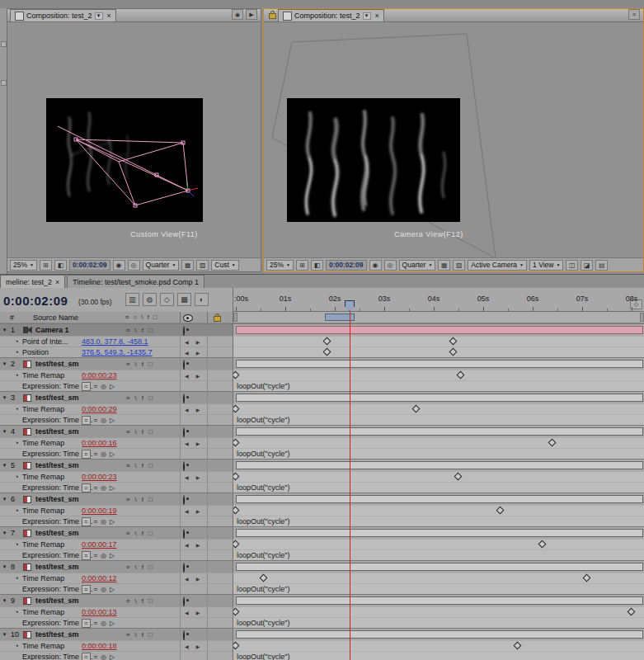 The height and width of the screenshot is (660, 644). Describe the element at coordinates (322, 634) in the screenshot. I see `layer-row: ▼10test/test_sm¤\f□` at that location.